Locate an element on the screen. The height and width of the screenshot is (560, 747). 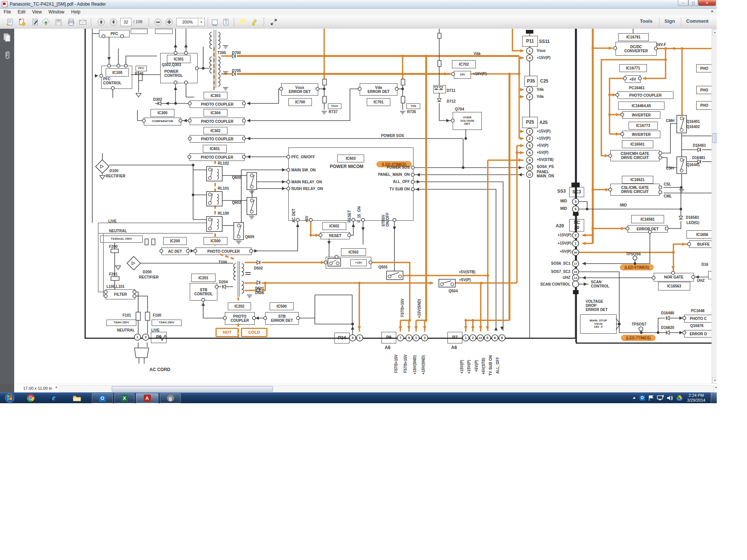
junction-dot is located at coordinates (610, 115).